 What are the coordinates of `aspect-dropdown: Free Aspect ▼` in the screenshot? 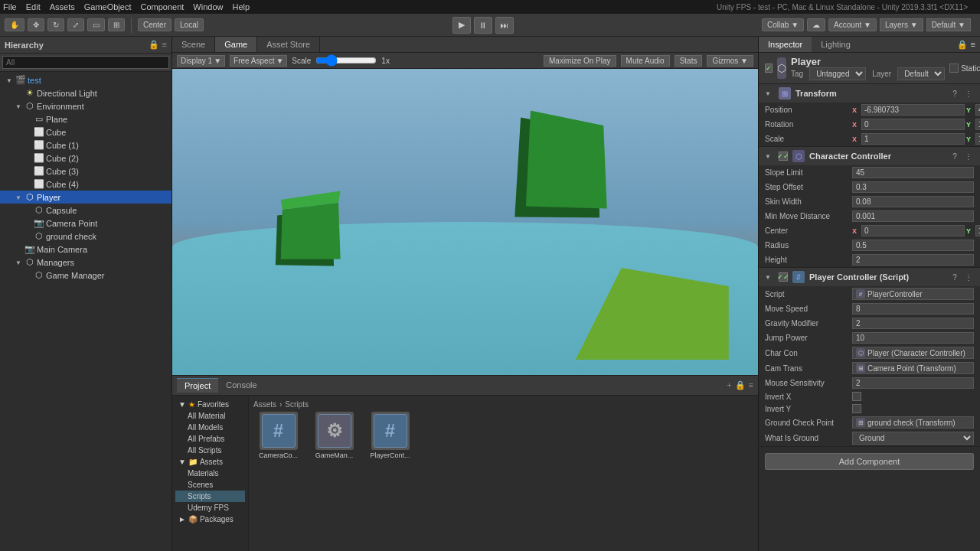 It's located at (259, 61).